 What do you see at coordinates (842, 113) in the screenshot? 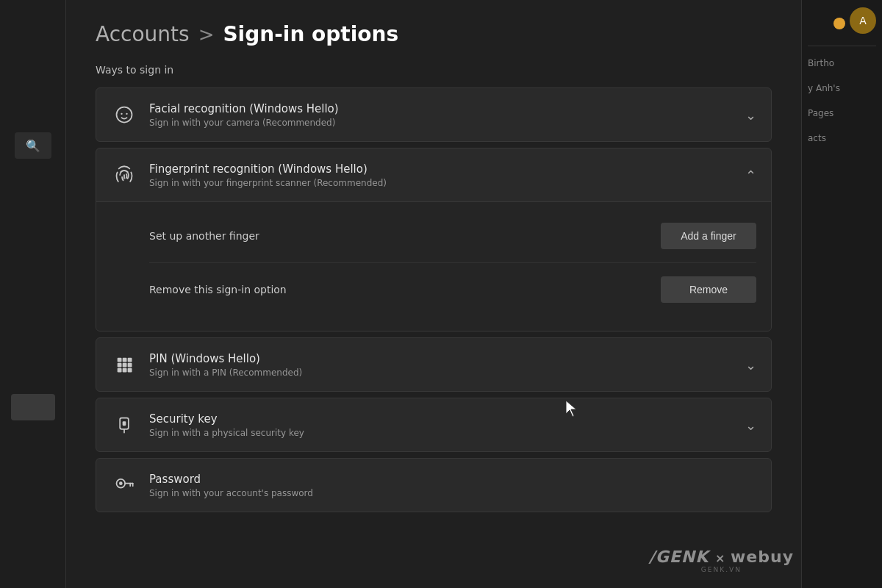
I see `overlay-pages: Pages` at bounding box center [842, 113].